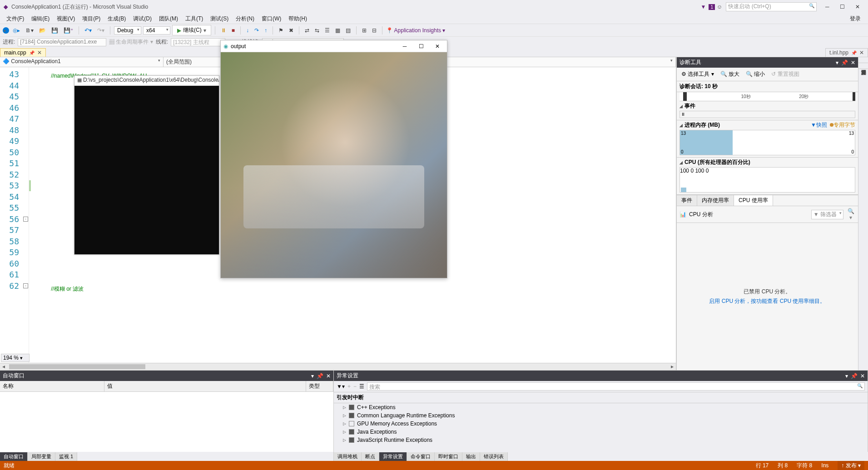  What do you see at coordinates (719, 7) in the screenshot?
I see `feedback-icon: ☺` at bounding box center [719, 7].